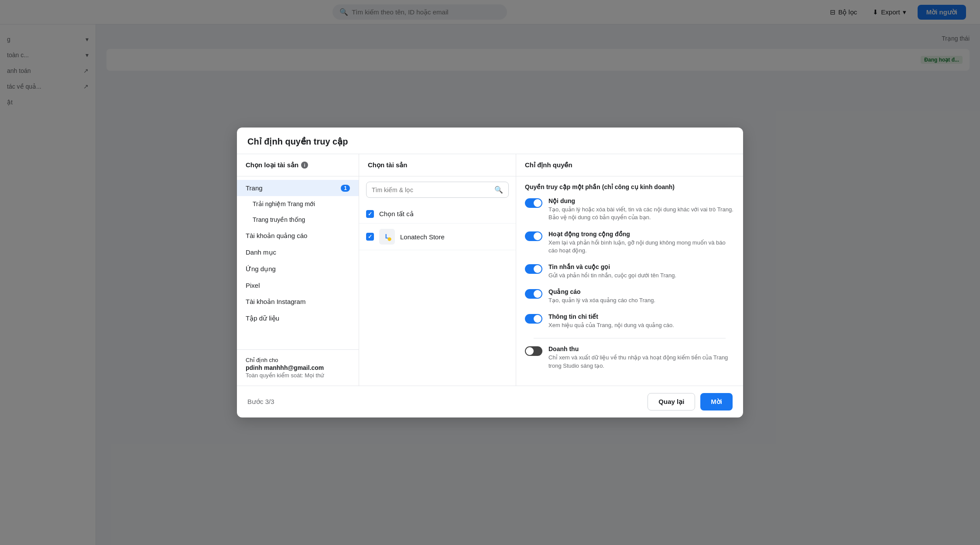 Image resolution: width=980 pixels, height=545 pixels. I want to click on permission-tin-nhan: Tin nhắn và cuộc gọi Gửi và phản hồi tin…, so click(630, 272).